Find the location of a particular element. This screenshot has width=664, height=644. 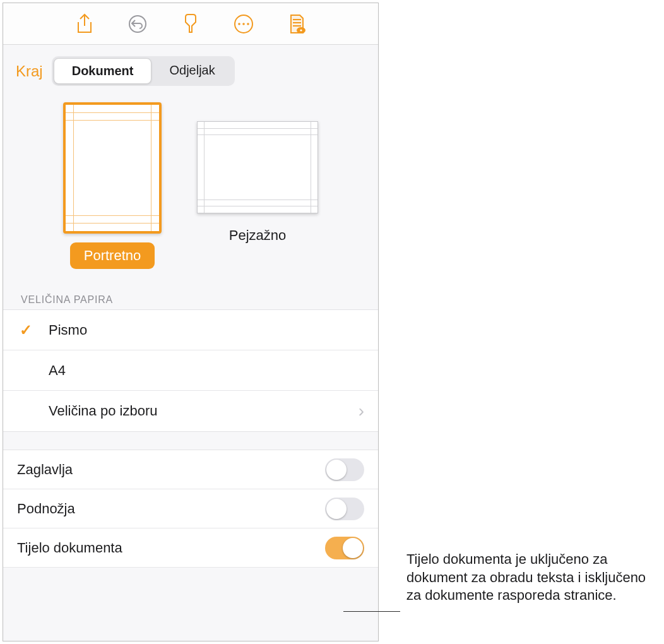

tab-dokument: Dokument is located at coordinates (103, 71).